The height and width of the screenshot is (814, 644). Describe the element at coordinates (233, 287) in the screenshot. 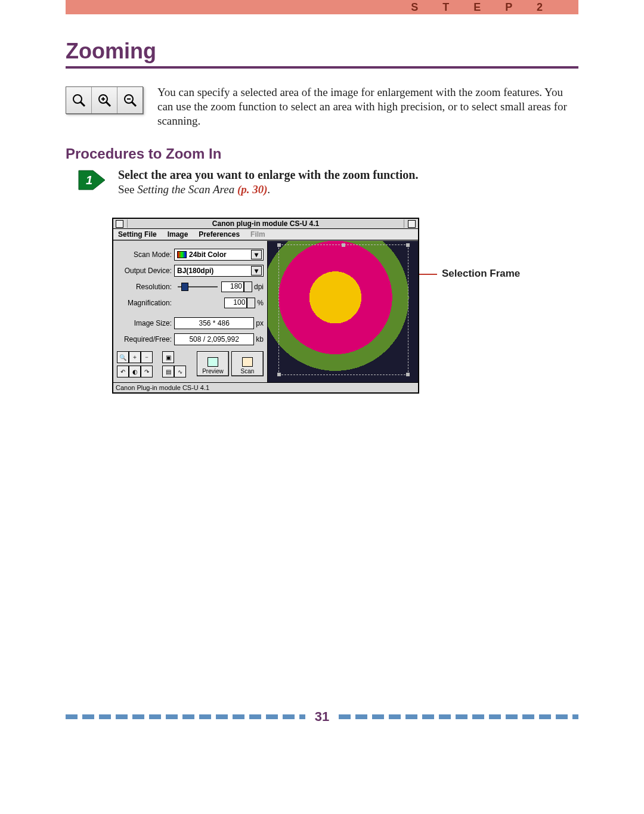

I see `resolution-field: 180` at that location.